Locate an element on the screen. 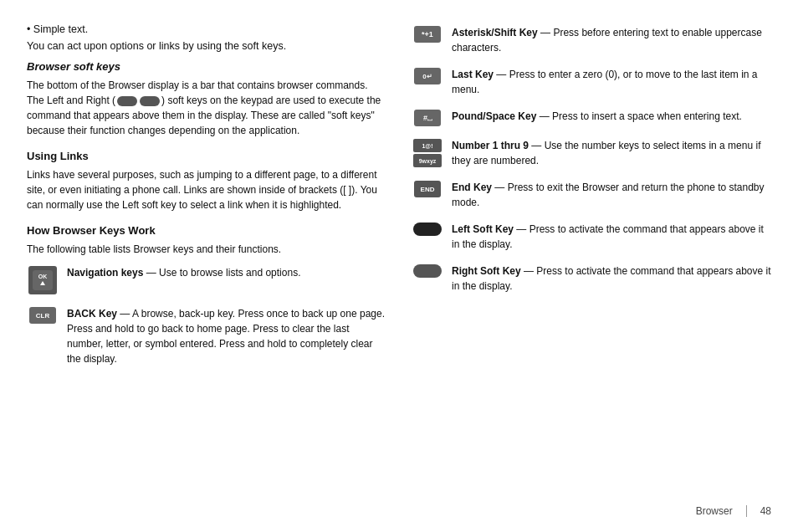 The image size is (798, 532). how-browser-keys-title: How Browser Keys Work is located at coordinates (207, 231).